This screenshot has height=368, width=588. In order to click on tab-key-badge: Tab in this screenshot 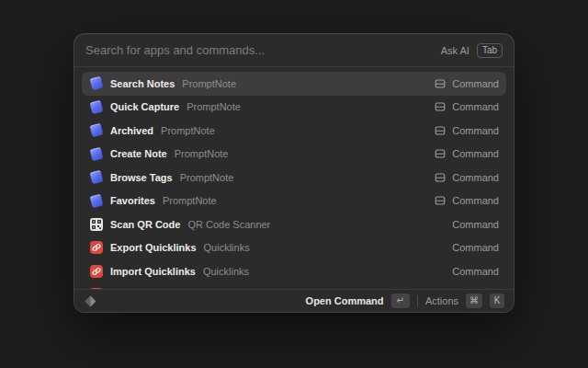, I will do `click(490, 51)`.